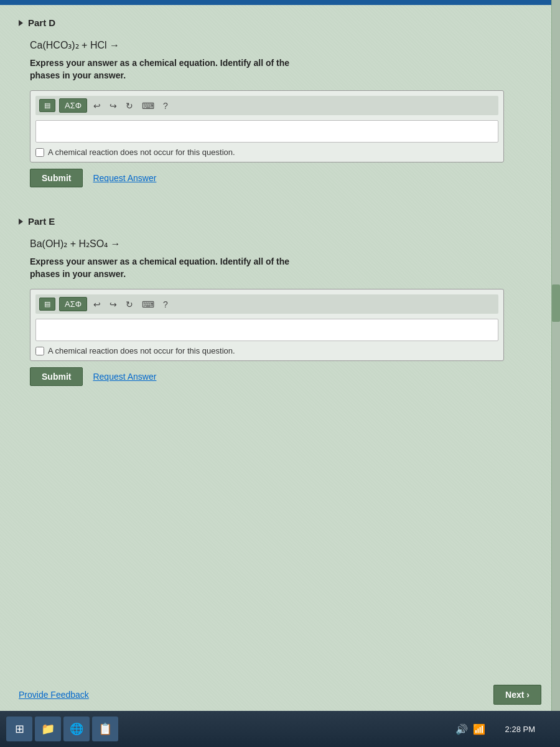 This screenshot has width=560, height=747. What do you see at coordinates (267, 131) in the screenshot?
I see `part-d-input` at bounding box center [267, 131].